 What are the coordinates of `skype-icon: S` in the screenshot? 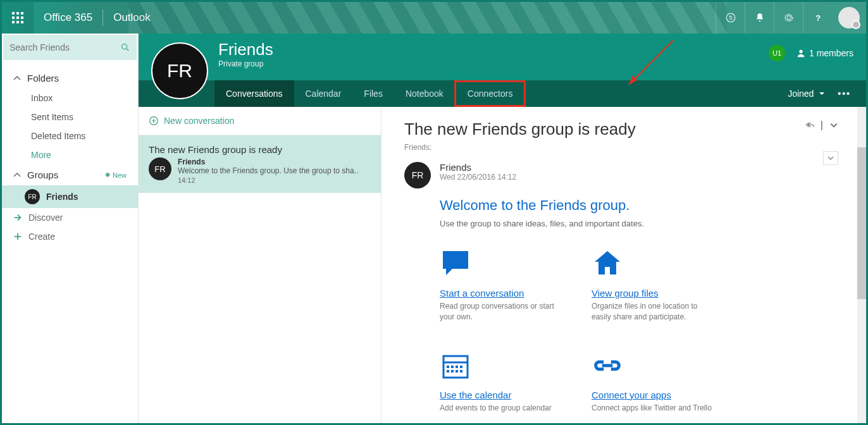 It's located at (730, 18).